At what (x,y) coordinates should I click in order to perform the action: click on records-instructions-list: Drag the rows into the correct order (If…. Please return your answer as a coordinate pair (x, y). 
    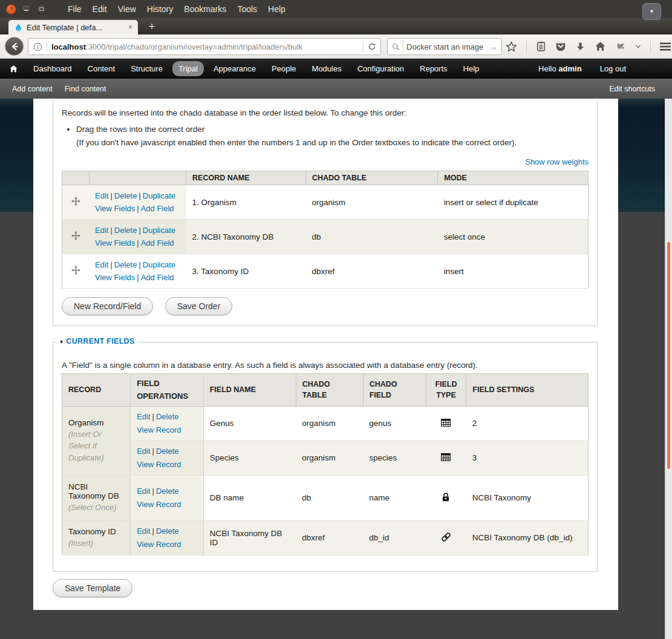
    Looking at the image, I should click on (327, 136).